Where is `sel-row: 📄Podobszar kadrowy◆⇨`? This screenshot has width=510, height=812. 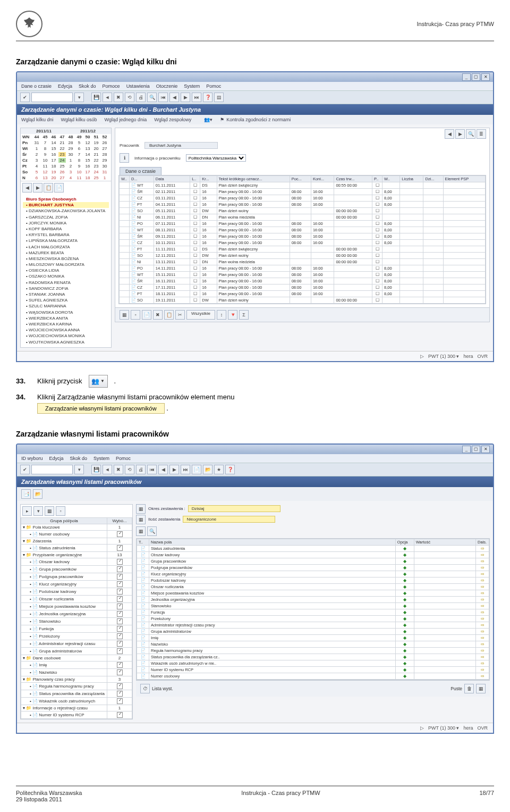 sel-row: 📄Podobszar kadrowy◆⇨ is located at coordinates (313, 580).